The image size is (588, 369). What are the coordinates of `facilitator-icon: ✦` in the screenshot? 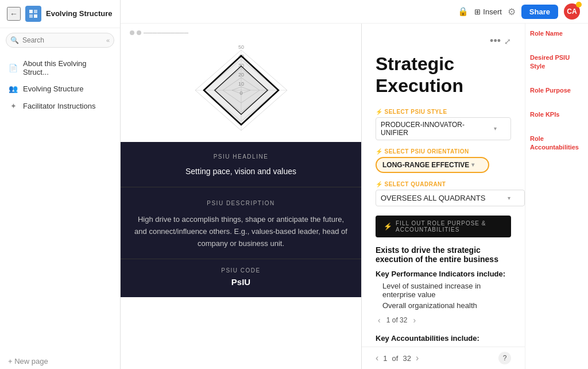 It's located at (13, 106).